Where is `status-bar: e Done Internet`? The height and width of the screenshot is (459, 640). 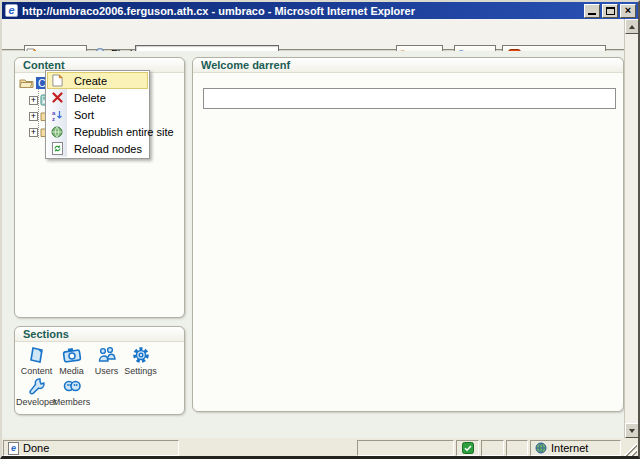 status-bar: e Done Internet is located at coordinates (320, 448).